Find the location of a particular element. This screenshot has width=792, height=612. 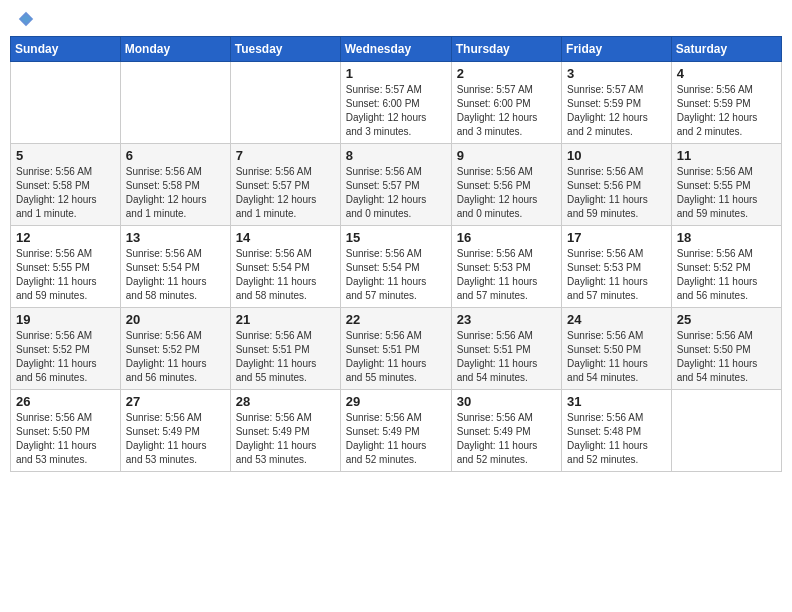

day-number: 3 is located at coordinates (616, 74).